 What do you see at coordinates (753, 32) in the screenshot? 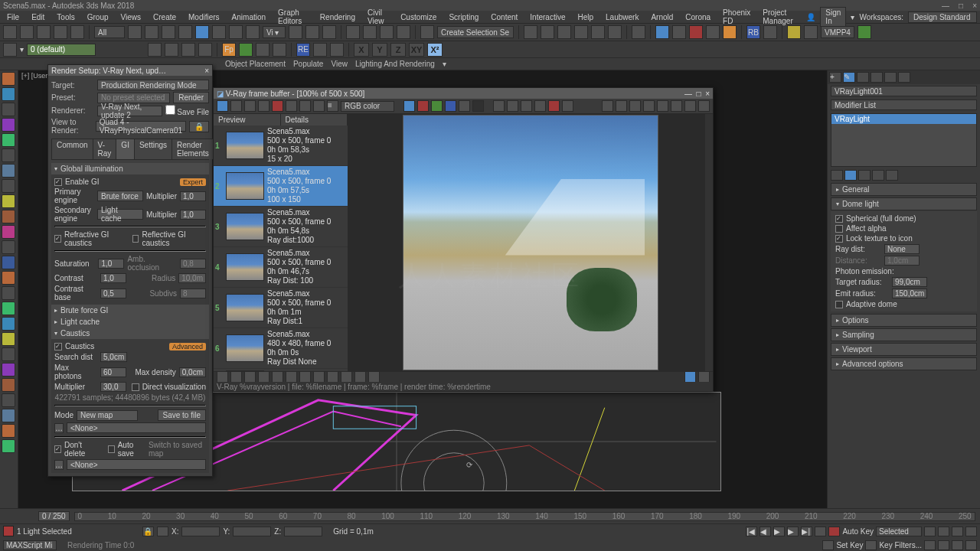
I see `rb-icon: RB` at bounding box center [753, 32].